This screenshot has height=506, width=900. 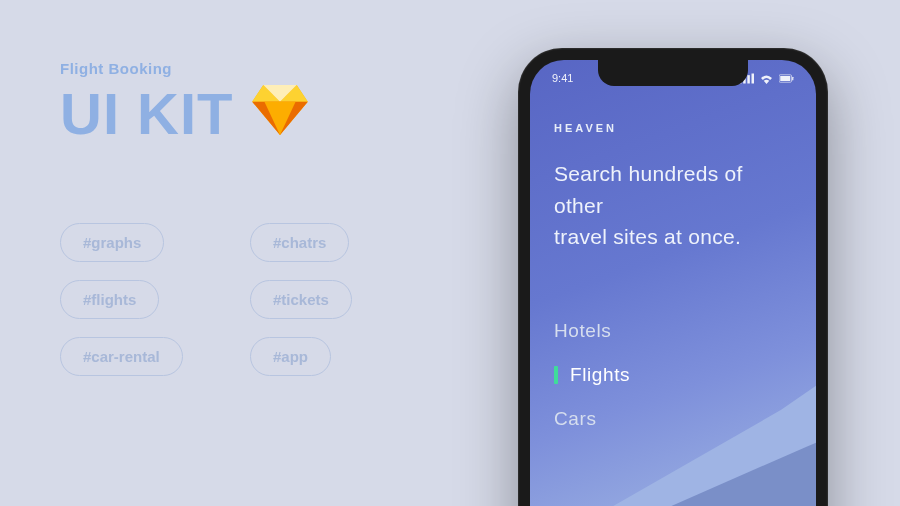 I want to click on tag-flights: #flights, so click(x=110, y=300).